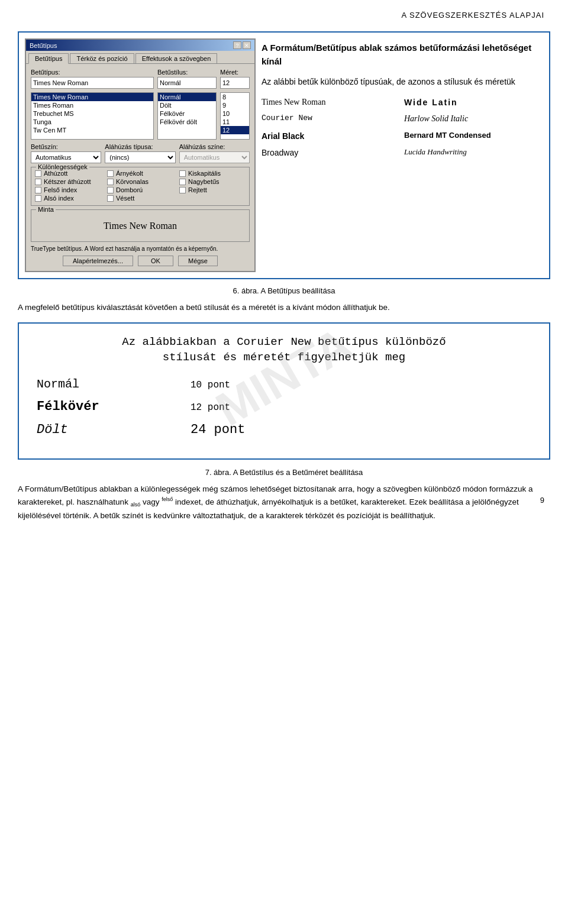  I want to click on font-list-item-trebuchet: Trebuchet MS, so click(92, 114).